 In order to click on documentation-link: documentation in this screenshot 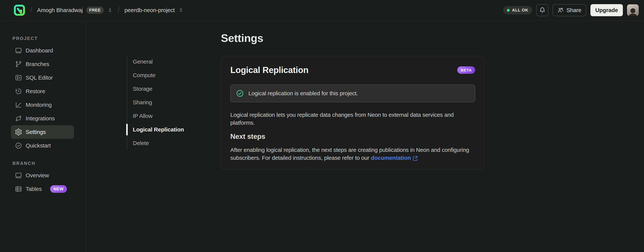, I will do `click(394, 158)`.